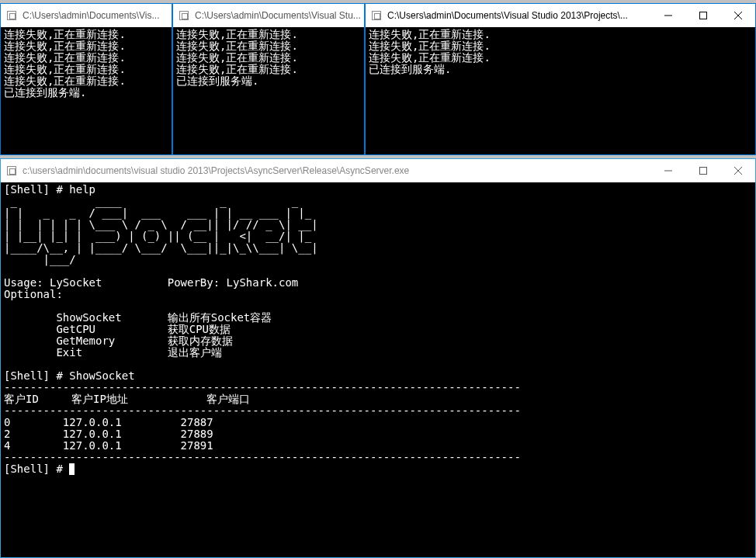 The width and height of the screenshot is (756, 558). I want to click on client-window-3: C:\Users\admin\Documents\Visual Studio 2…, so click(560, 79).